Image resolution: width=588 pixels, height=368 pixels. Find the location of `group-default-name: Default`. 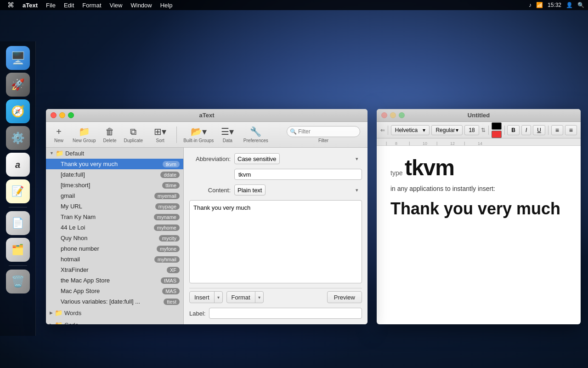

group-default-name: Default is located at coordinates (74, 154).